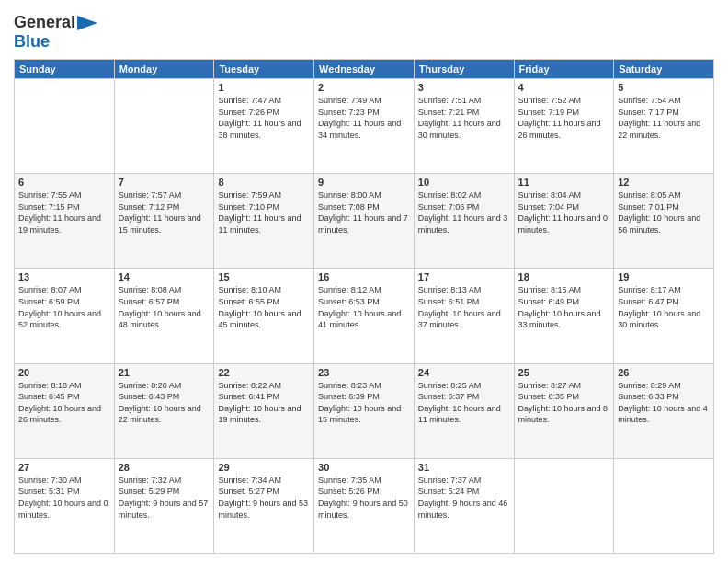 This screenshot has height=563, width=728. Describe the element at coordinates (64, 221) in the screenshot. I see `day-cell: 6Sunrise: 7:55 AM Sunset: 7:15 PM Daylig…` at that location.